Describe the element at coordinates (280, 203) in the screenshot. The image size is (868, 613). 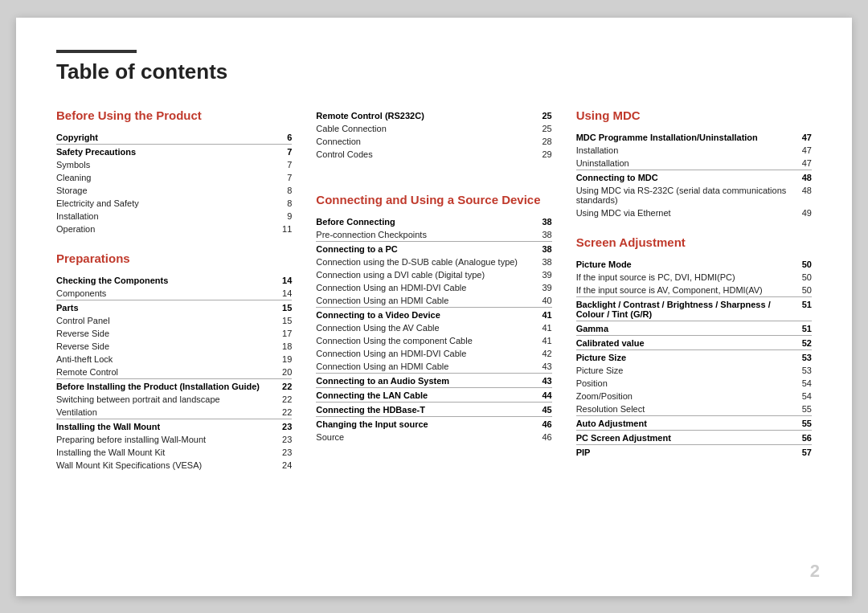
I see `row-page: 8` at that location.